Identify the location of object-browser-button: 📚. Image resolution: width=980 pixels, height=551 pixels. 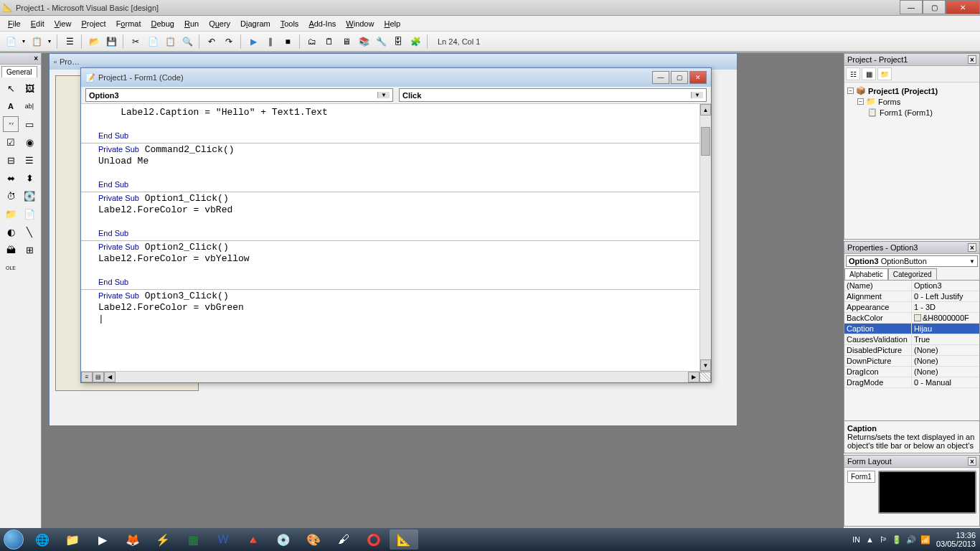
(364, 42).